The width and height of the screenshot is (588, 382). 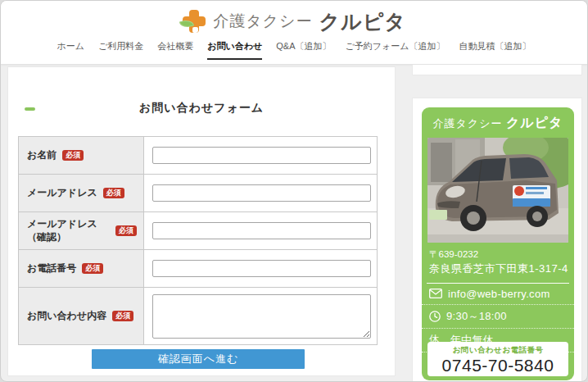 I want to click on company-address-block: 〒639-0232 奈良県香芝市下田東1-317-4, so click(x=498, y=260).